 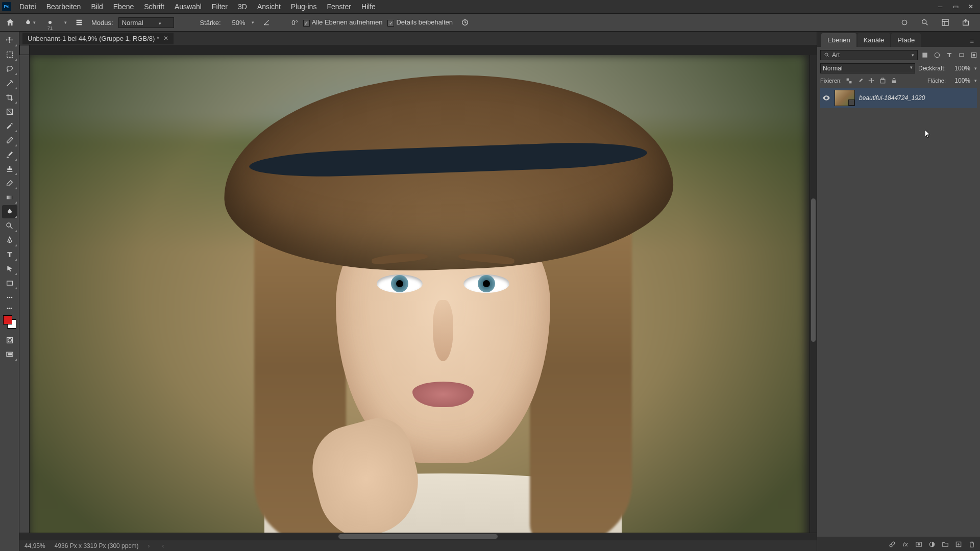 What do you see at coordinates (97, 7) in the screenshot?
I see `menu-bild: Bild` at bounding box center [97, 7].